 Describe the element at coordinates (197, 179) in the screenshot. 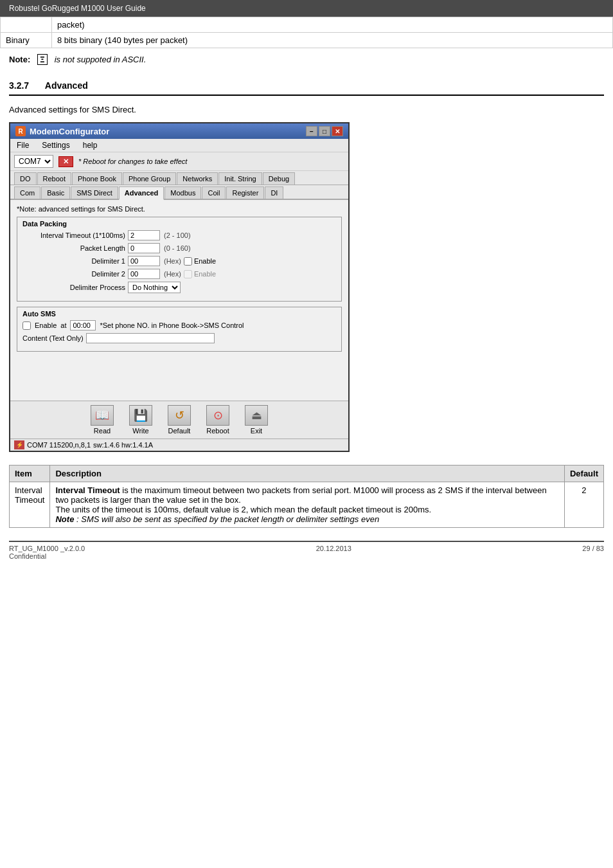

I see `tab-networks: Networks` at that location.